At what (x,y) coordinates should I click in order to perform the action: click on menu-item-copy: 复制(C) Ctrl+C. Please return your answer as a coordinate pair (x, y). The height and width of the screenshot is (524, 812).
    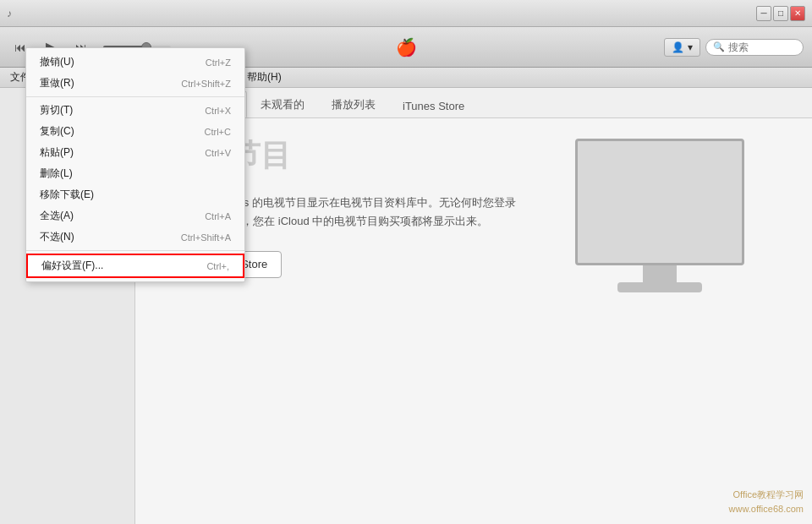
    Looking at the image, I should click on (135, 132).